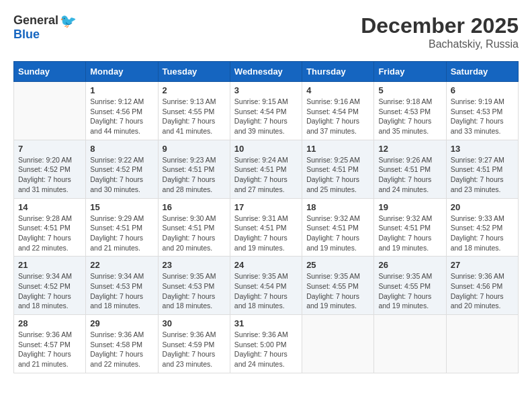 Image resolution: width=532 pixels, height=411 pixels. What do you see at coordinates (266, 149) in the screenshot?
I see `day-number: 10` at bounding box center [266, 149].